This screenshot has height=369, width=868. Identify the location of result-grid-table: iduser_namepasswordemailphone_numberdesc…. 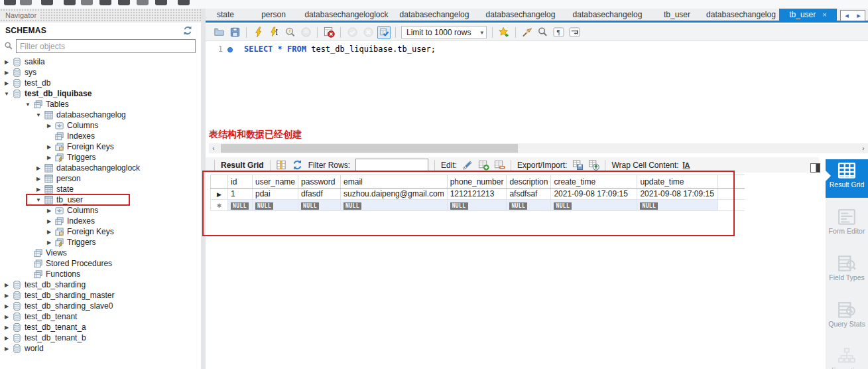
(477, 192).